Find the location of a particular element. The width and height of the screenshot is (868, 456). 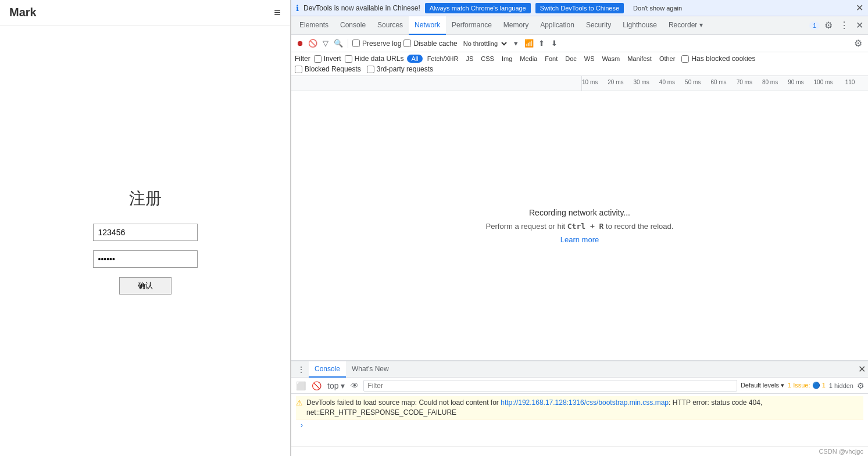

dont-show-again-button: Don't show again is located at coordinates (658, 8).